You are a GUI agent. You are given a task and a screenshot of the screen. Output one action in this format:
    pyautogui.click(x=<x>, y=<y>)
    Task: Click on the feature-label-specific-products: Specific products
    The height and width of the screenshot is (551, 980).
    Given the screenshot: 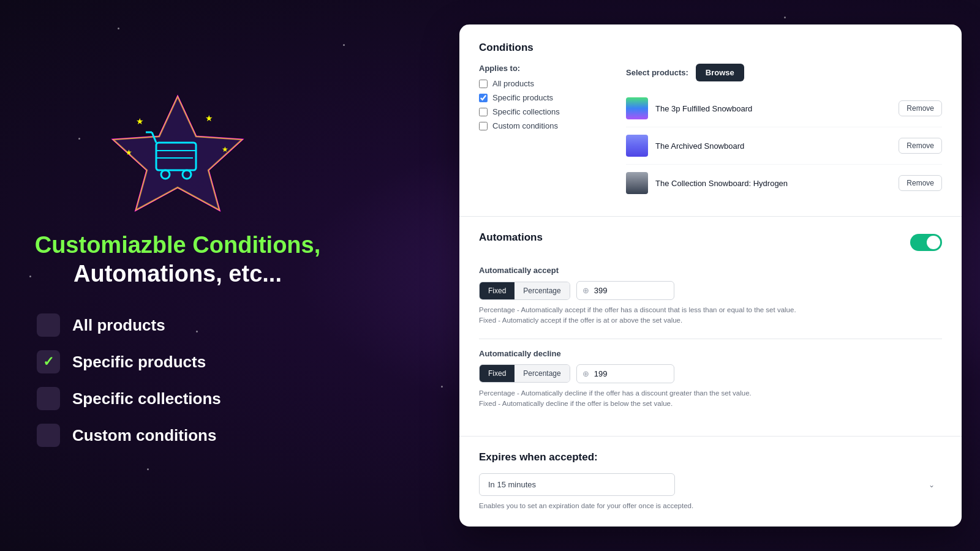 What is the action you would take?
    pyautogui.click(x=139, y=362)
    